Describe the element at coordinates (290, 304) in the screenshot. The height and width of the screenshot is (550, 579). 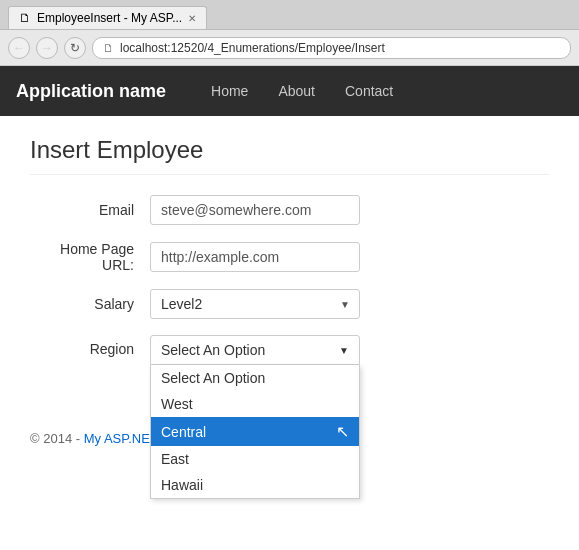
I see `salary-group: Salary Level1 Level2 Level3` at that location.